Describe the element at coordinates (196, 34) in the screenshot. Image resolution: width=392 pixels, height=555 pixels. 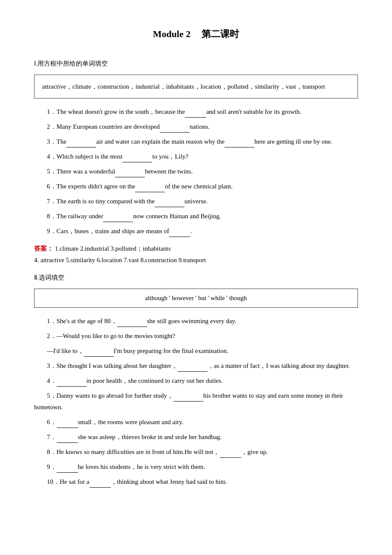
I see `page-title: Module 2 第二课时` at that location.